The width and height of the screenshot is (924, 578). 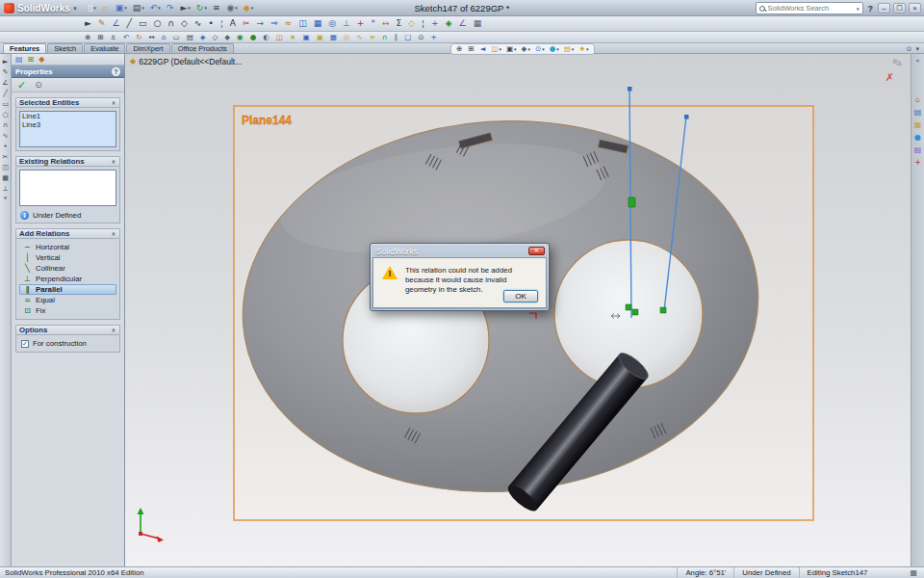 I want to click on hole-wizard-icon: ⊙, so click(x=421, y=38).